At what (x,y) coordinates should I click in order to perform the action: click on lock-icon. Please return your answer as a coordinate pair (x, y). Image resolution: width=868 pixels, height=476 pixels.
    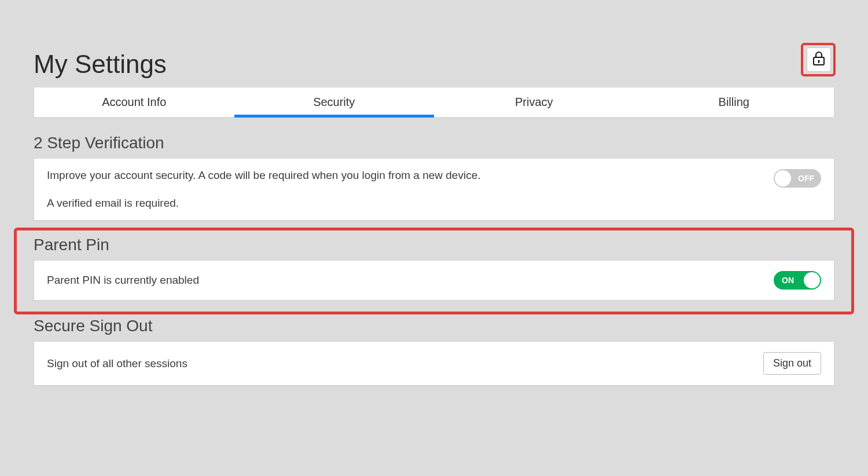
    Looking at the image, I should click on (819, 60).